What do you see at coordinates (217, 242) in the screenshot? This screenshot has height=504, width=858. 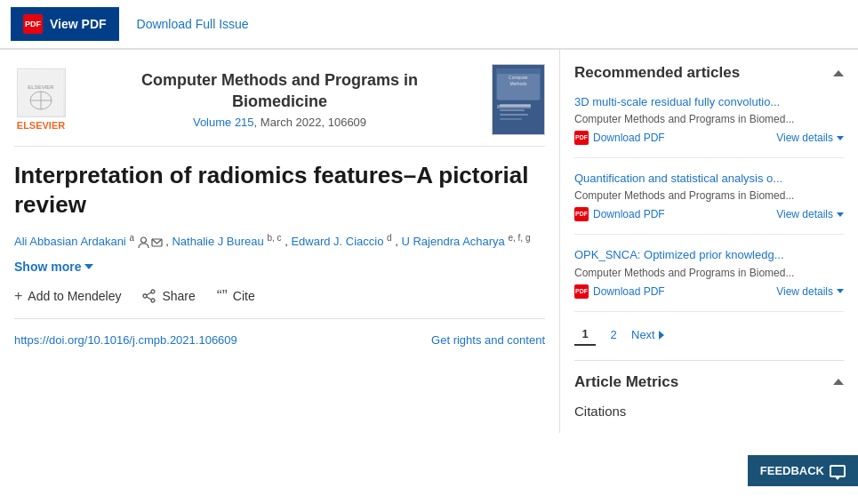 I see `author-2-link: Nathalie J Bureau` at bounding box center [217, 242].